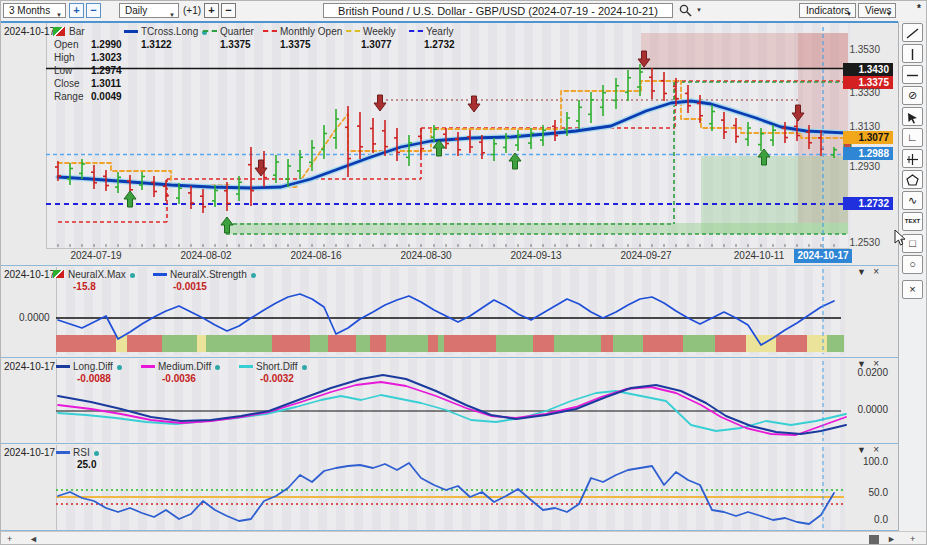 This screenshot has height=545, width=927. I want to click on ohlc-low-value: 1.2974, so click(106, 70).